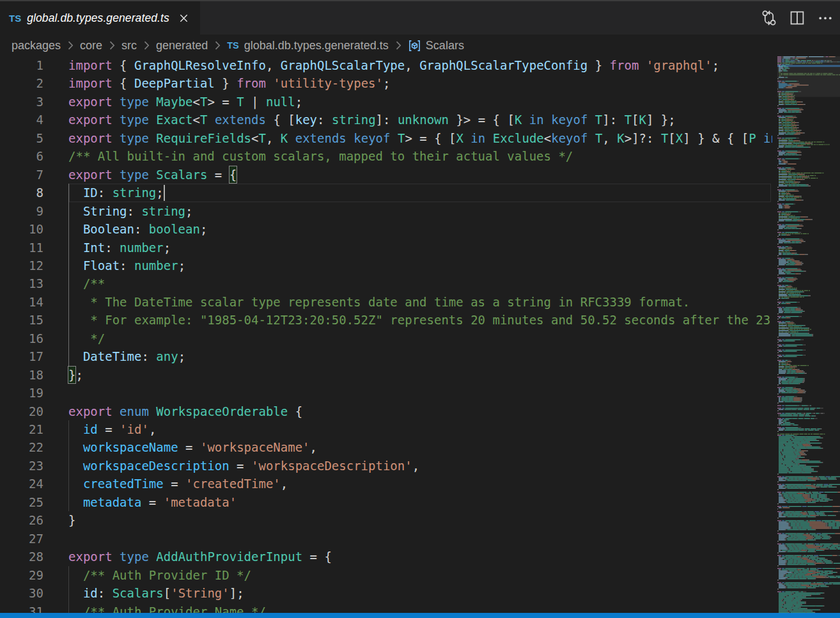  I want to click on code-line-26: 26}, so click(386, 521).